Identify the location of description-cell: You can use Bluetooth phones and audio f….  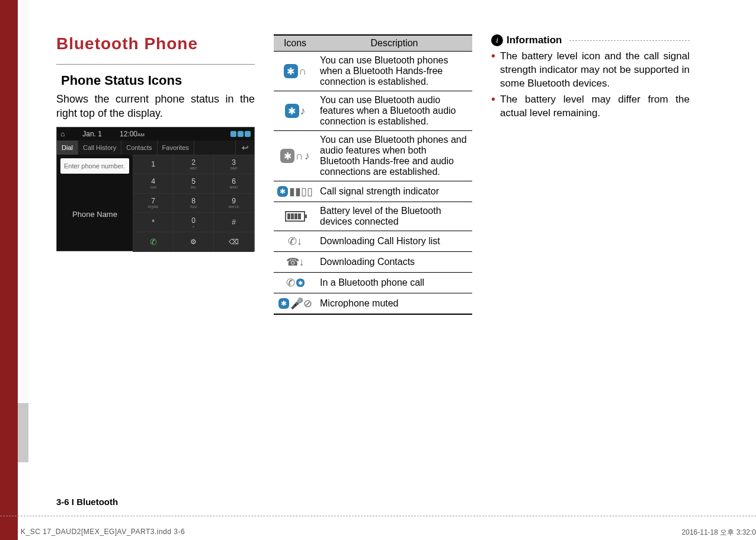
(395, 156).